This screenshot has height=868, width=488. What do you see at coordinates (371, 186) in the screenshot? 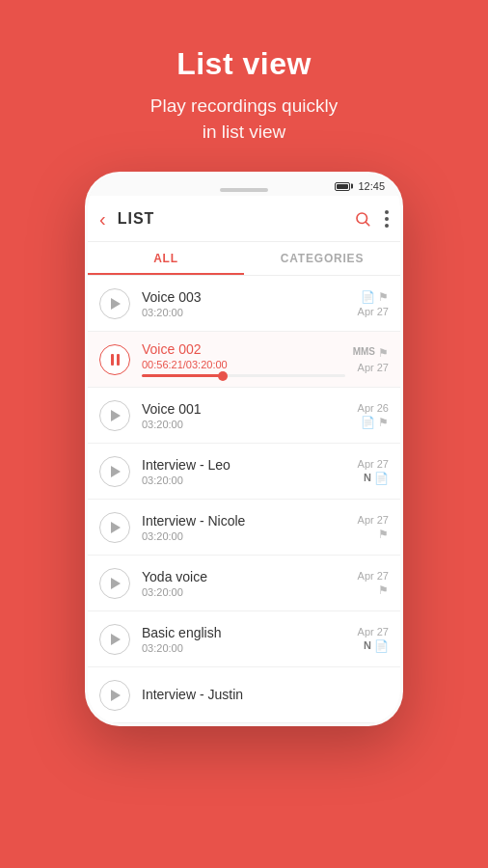
I see `status-time: 12:45` at bounding box center [371, 186].